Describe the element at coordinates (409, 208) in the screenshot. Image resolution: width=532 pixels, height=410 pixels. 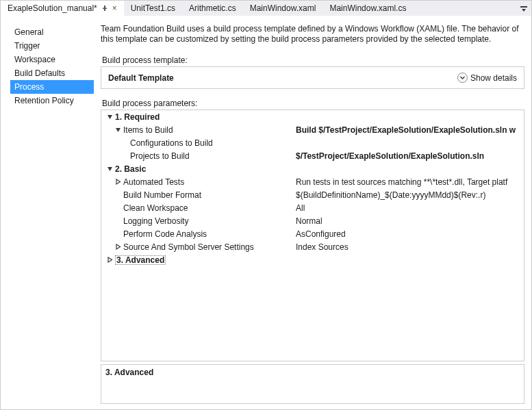
I see `param-value: All` at that location.